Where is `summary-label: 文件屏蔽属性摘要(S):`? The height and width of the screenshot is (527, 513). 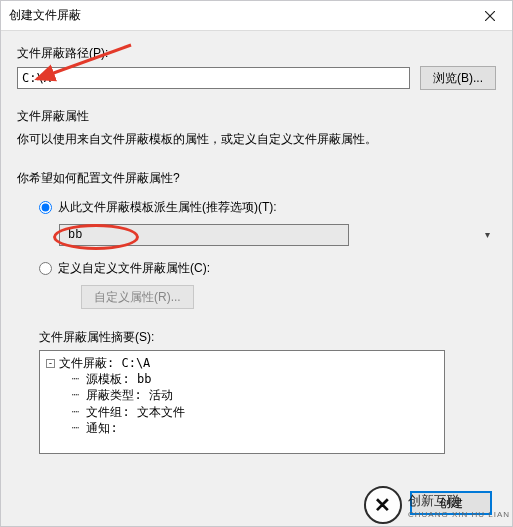
summary-label: 文件屏蔽属性摘要(S): is located at coordinates (268, 338).